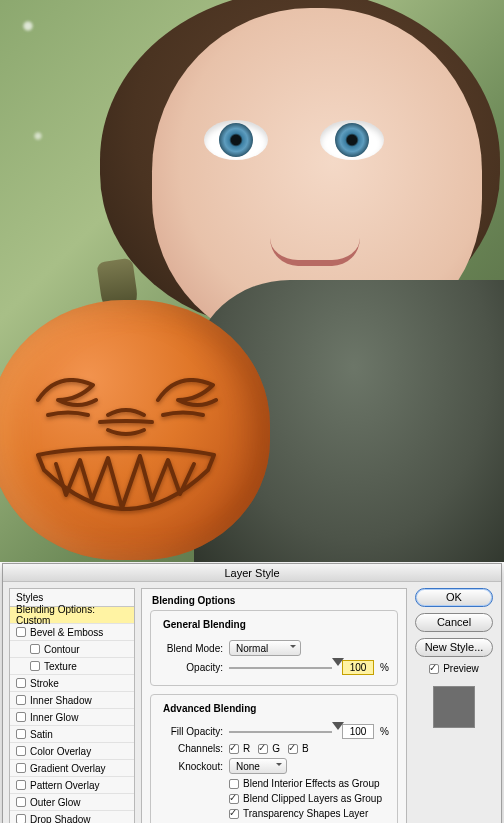 The height and width of the screenshot is (823, 504). I want to click on style-item: Inner Shadow, so click(72, 700).